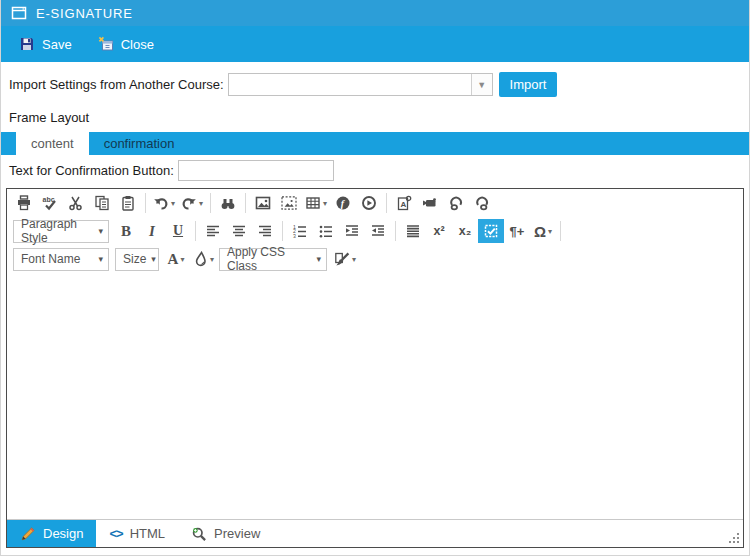 The image size is (750, 556). I want to click on paragraph-style-label: Paragraph Style, so click(57, 231).